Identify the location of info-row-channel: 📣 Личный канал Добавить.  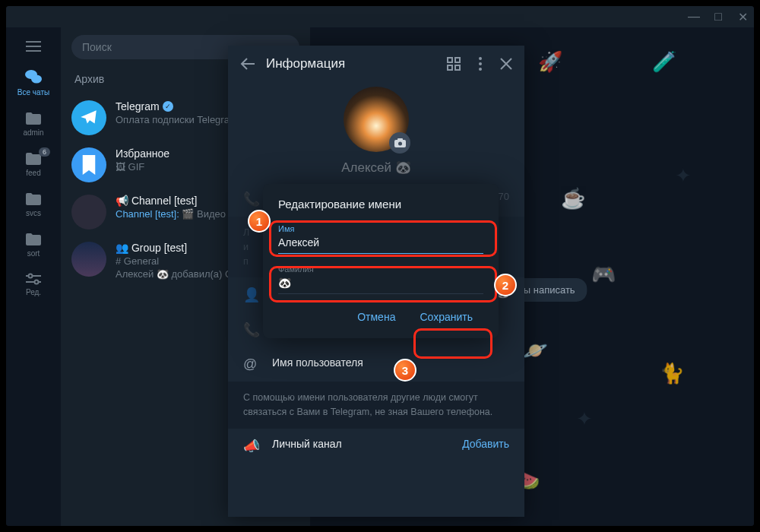
(376, 446).